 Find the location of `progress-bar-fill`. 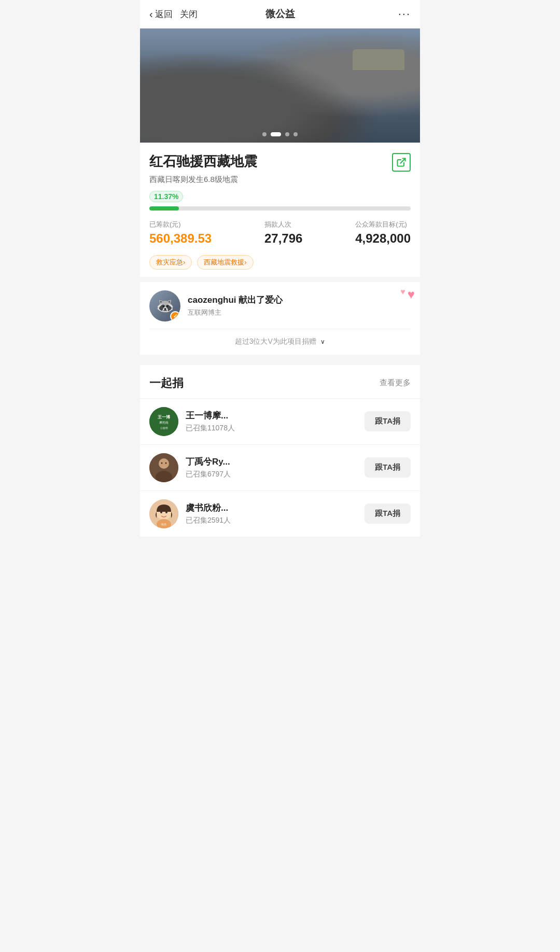

progress-bar-fill is located at coordinates (164, 208).